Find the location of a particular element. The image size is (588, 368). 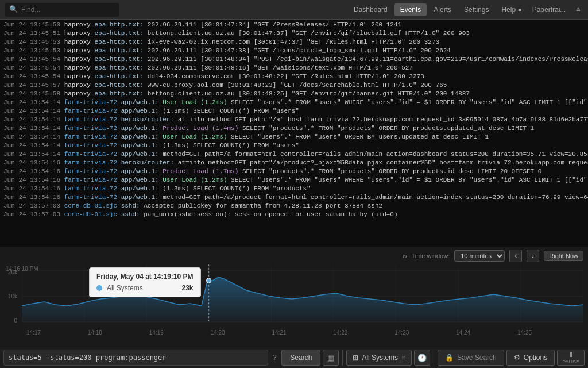

x-label-8: 14:25 is located at coordinates (525, 332).